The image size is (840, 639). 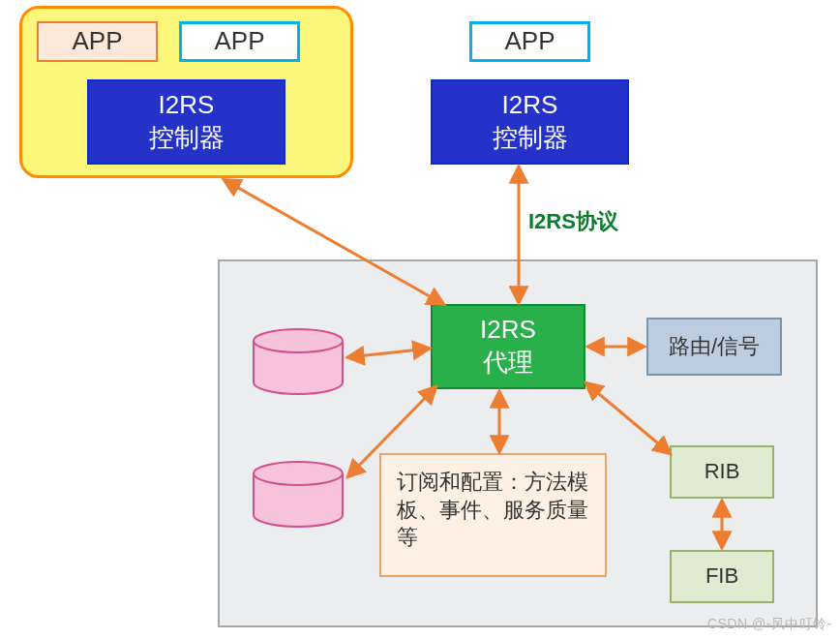 I want to click on routing-label: 路由/信号, so click(x=714, y=347).